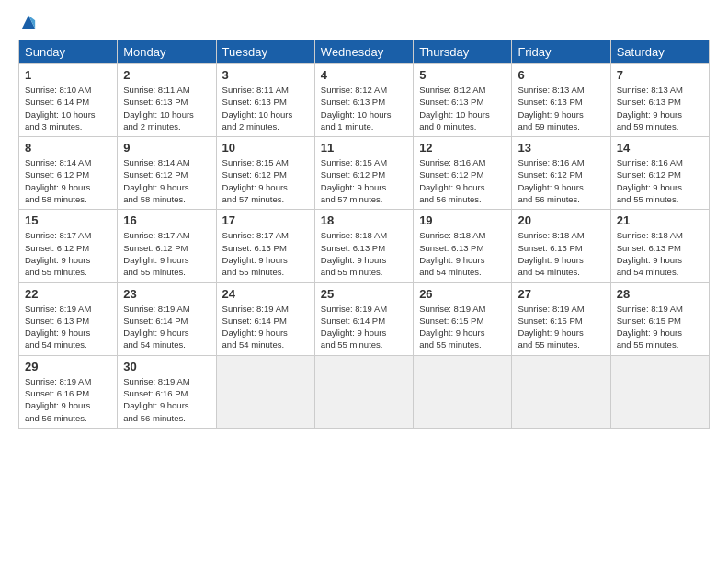 The height and width of the screenshot is (563, 728). I want to click on day-number: 27, so click(561, 294).